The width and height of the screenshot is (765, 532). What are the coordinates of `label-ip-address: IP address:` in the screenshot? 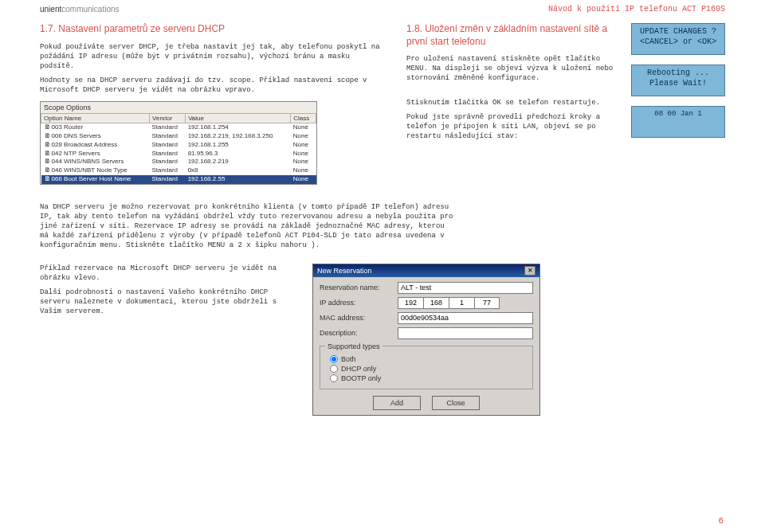 It's located at (356, 303).